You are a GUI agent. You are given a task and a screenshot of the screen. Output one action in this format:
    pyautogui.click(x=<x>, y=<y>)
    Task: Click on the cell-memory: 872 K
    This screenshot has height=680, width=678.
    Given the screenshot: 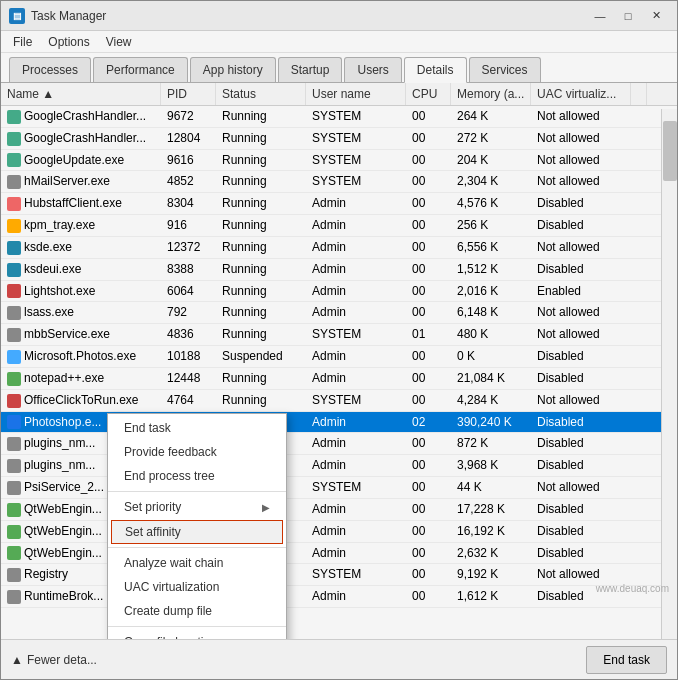 What is the action you would take?
    pyautogui.click(x=491, y=444)
    